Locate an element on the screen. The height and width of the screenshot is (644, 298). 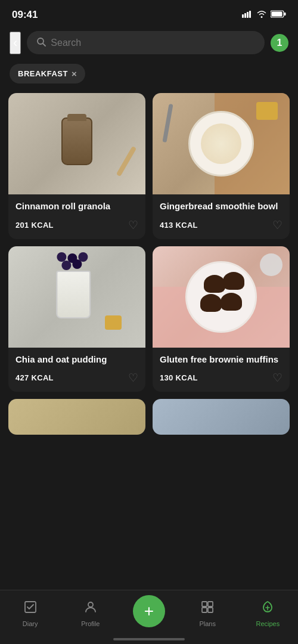
back-button: ‹ is located at coordinates (15, 43).